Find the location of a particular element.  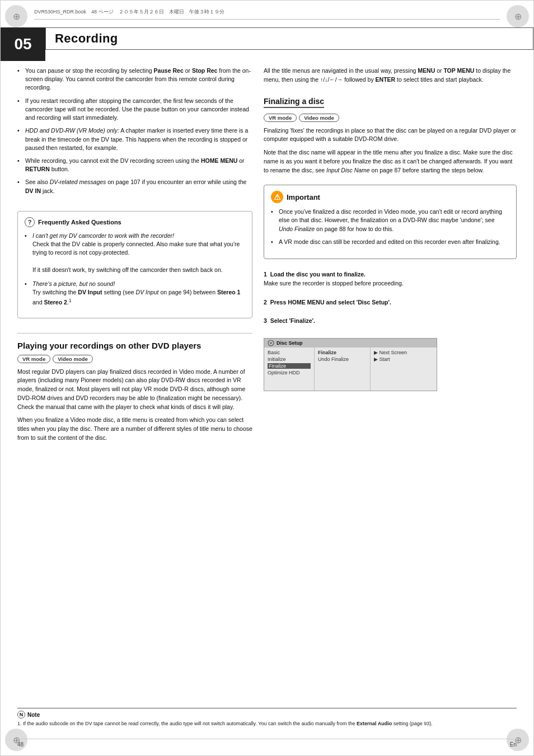

playing-para-2: When you finalize a Video mode disc, a t… is located at coordinates (135, 429).